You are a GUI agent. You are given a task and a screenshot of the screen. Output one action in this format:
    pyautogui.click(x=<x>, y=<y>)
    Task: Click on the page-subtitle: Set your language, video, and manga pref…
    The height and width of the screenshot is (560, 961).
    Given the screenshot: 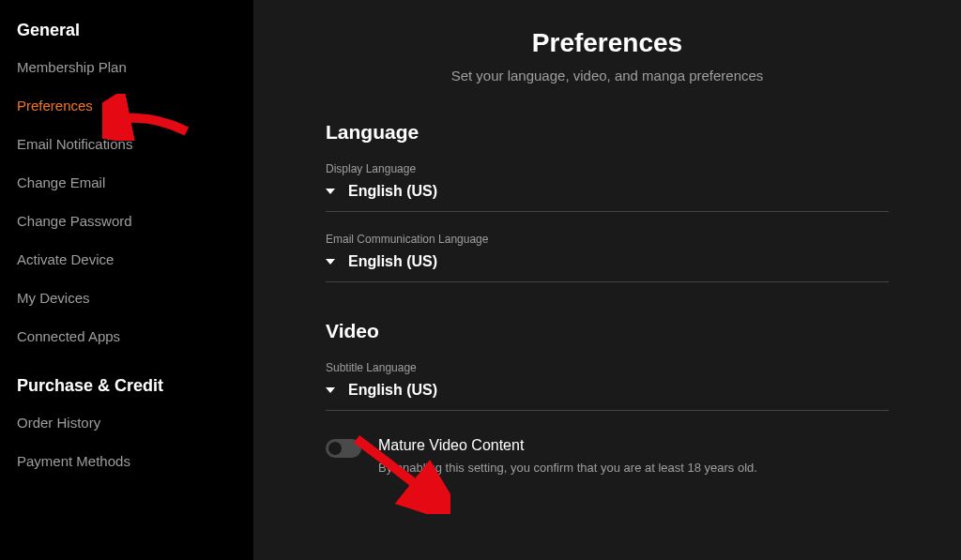 What is the action you would take?
    pyautogui.click(x=607, y=75)
    